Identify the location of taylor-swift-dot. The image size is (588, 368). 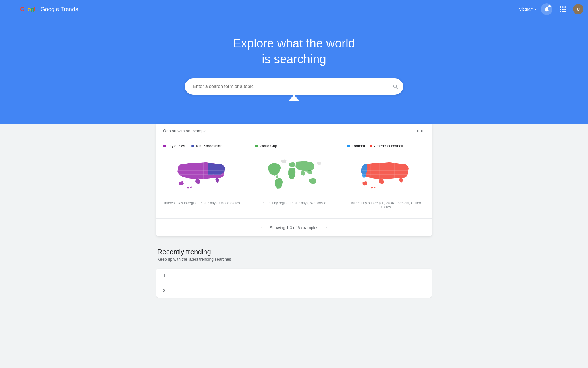
(165, 146).